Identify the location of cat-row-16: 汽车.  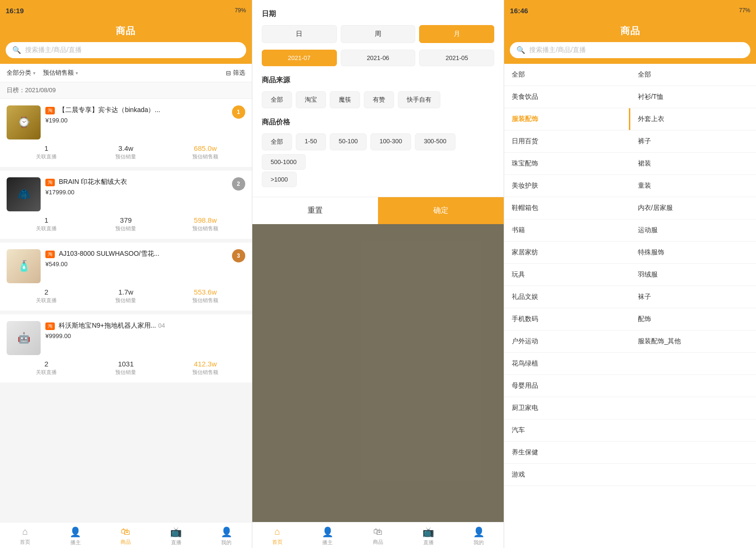
(630, 430).